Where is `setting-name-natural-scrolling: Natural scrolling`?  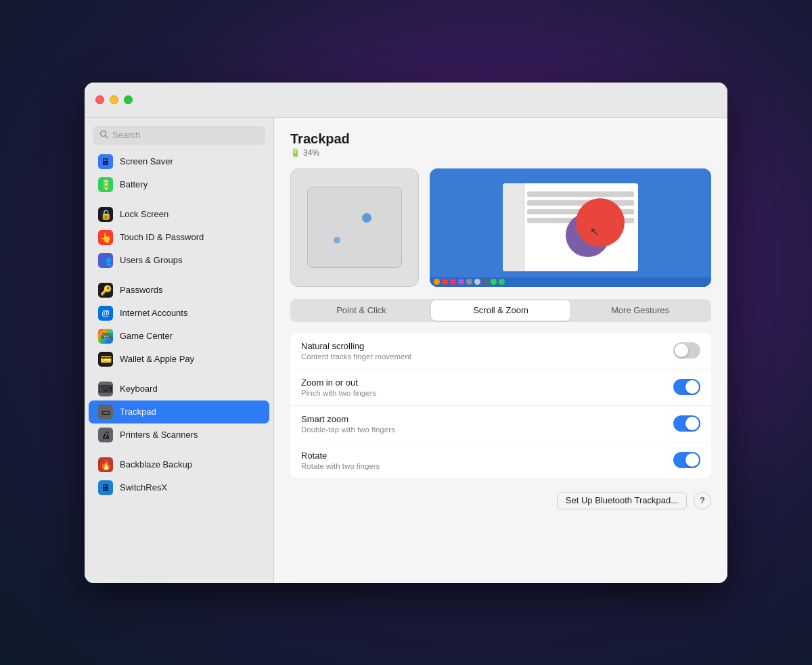
setting-name-natural-scrolling: Natural scrolling is located at coordinates (487, 346).